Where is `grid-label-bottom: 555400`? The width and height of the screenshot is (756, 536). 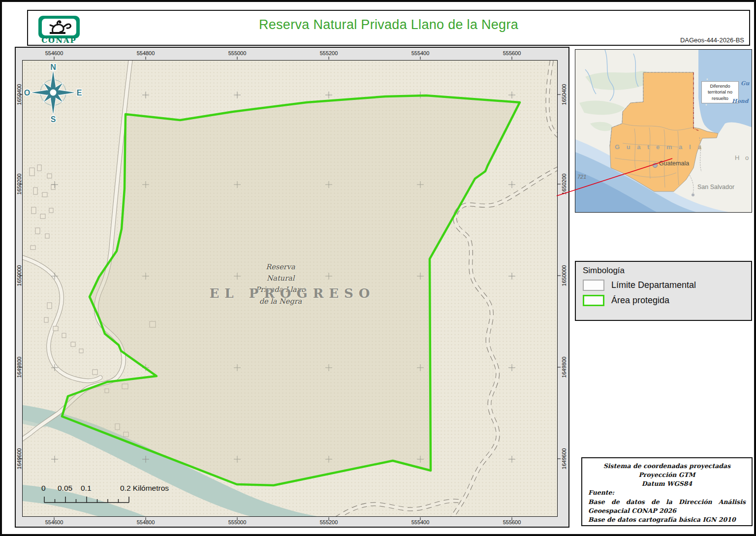 grid-label-bottom: 555400 is located at coordinates (420, 522).